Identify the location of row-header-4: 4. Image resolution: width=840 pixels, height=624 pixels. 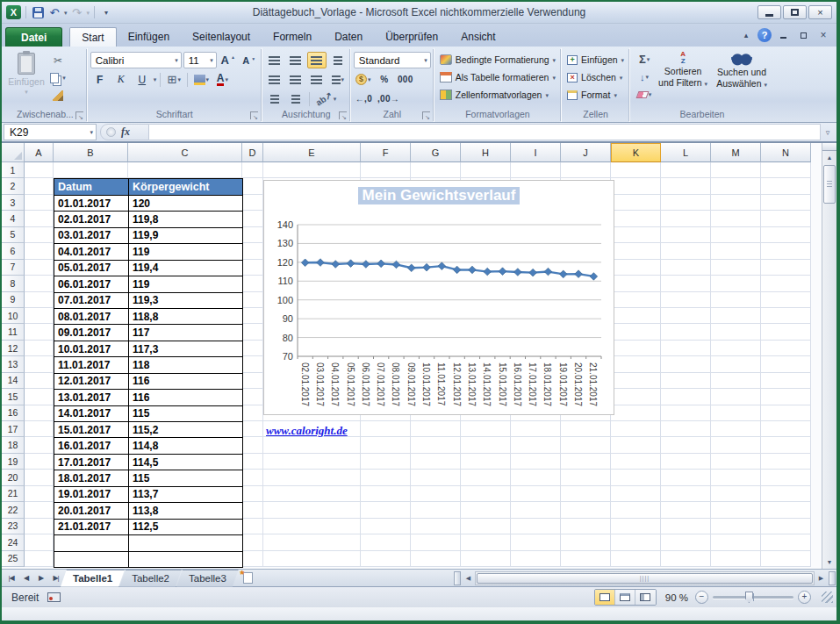
(13, 219).